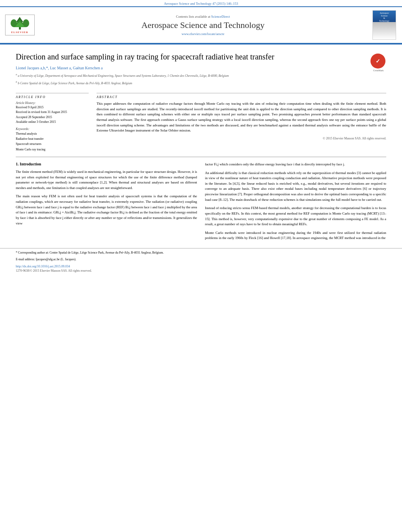 Image resolution: width=402 pixels, height=532 pixels. I want to click on affiliation-a: a a University of Liège, Department of A…, so click(191, 76).